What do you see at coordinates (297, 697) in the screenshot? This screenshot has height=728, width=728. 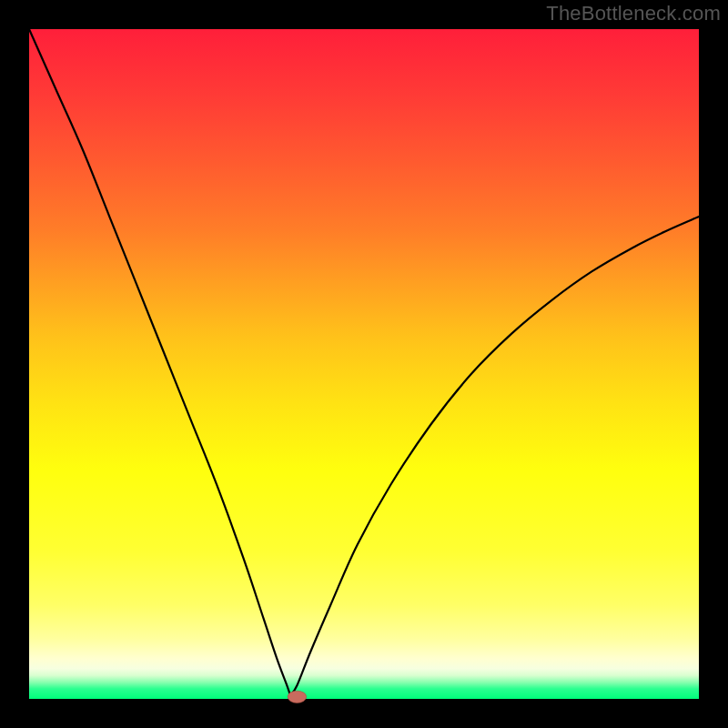 I see `minimum-marker` at bounding box center [297, 697].